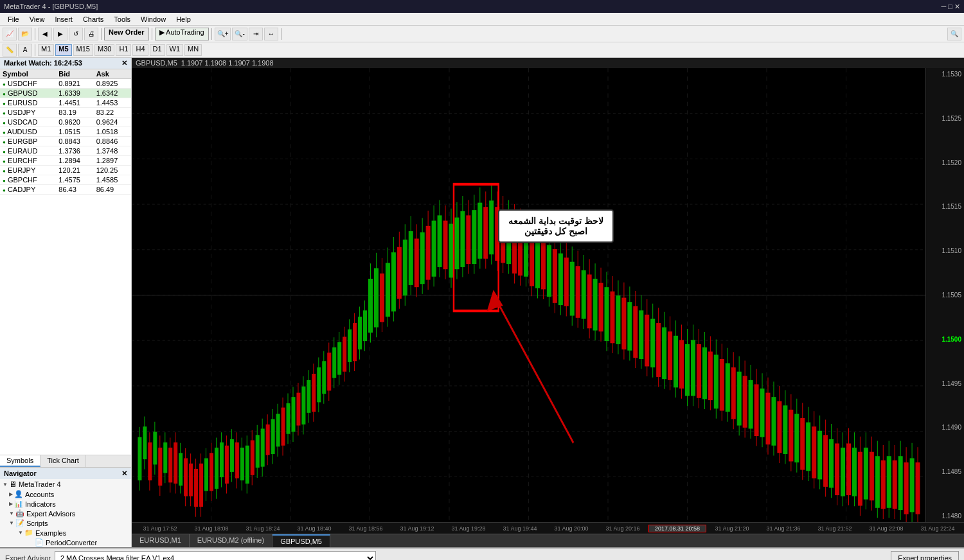  What do you see at coordinates (950, 6) in the screenshot?
I see `maximize-button: □` at bounding box center [950, 6].